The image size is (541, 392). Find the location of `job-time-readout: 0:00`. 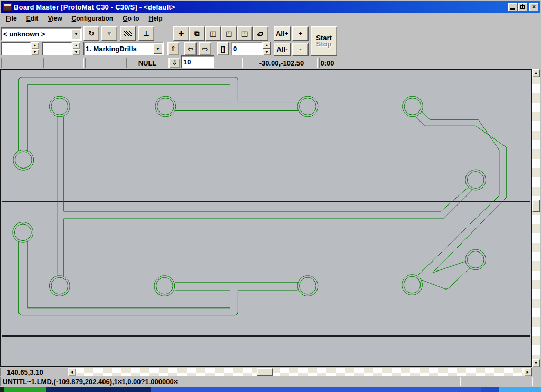

job-time-readout: 0:00 is located at coordinates (328, 63).